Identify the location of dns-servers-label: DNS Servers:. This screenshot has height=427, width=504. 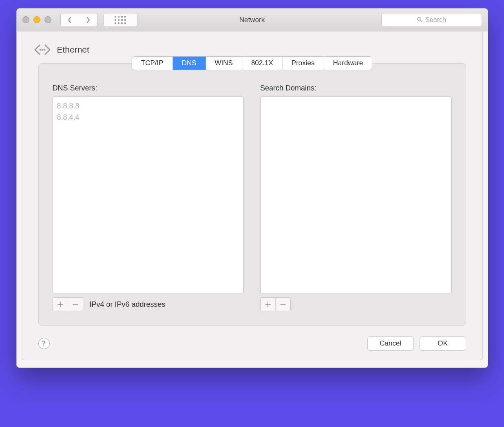
(148, 88).